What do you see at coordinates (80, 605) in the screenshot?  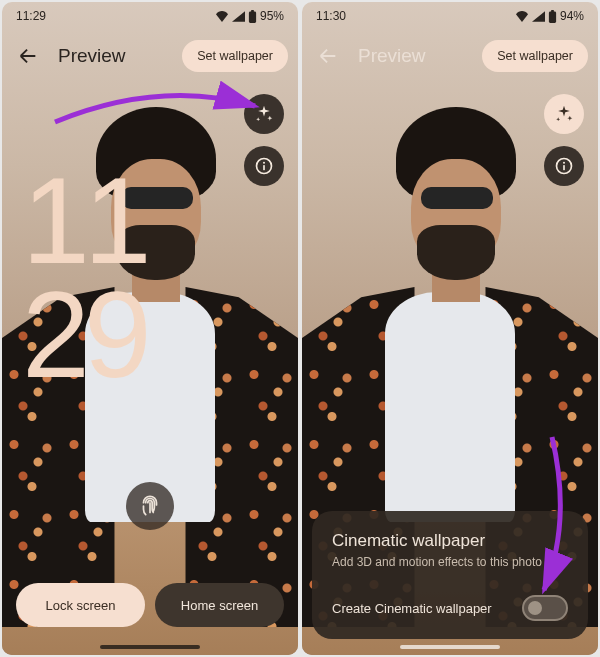 I see `lock-screen-button: Lock screen` at bounding box center [80, 605].